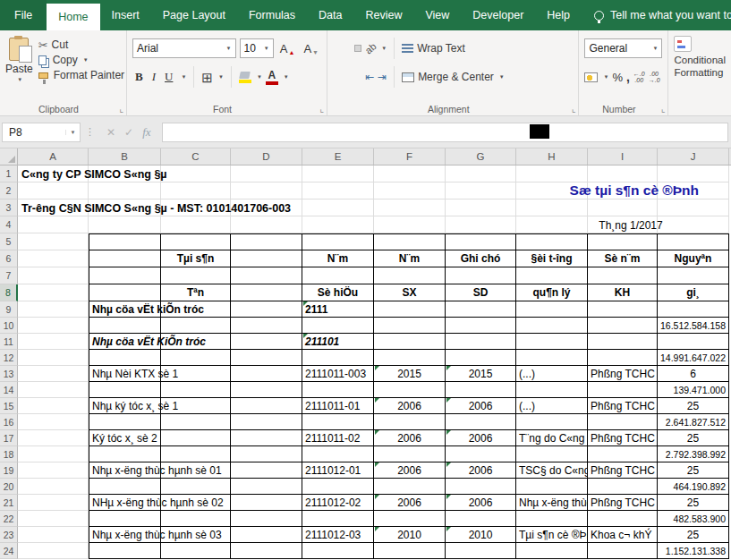  What do you see at coordinates (54, 310) in the screenshot?
I see `cell-A9` at bounding box center [54, 310].